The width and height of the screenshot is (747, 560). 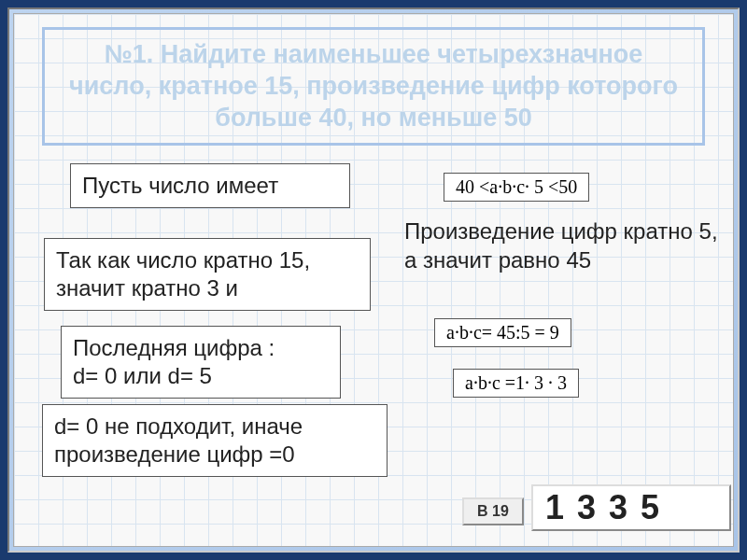 I want to click on card-text: Пусть число имеет, so click(x=180, y=185).